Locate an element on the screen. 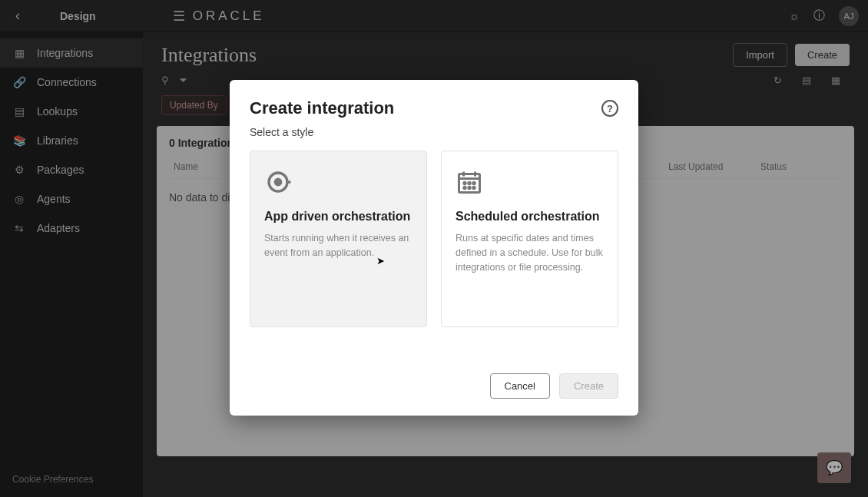 This screenshot has height=497, width=868. card-scheduled-orchestration: Scheduled orchestration Runs at specific… is located at coordinates (530, 239).